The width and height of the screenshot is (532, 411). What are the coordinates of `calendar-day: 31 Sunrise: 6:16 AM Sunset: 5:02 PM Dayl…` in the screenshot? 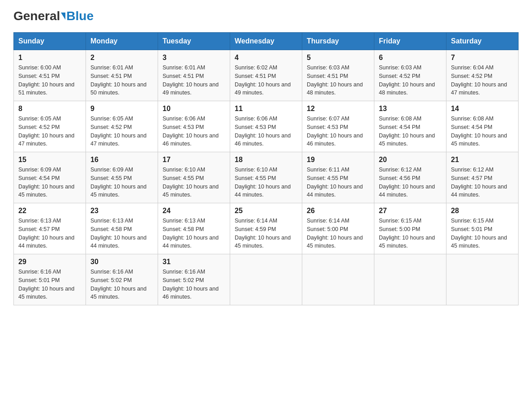 It's located at (194, 280).